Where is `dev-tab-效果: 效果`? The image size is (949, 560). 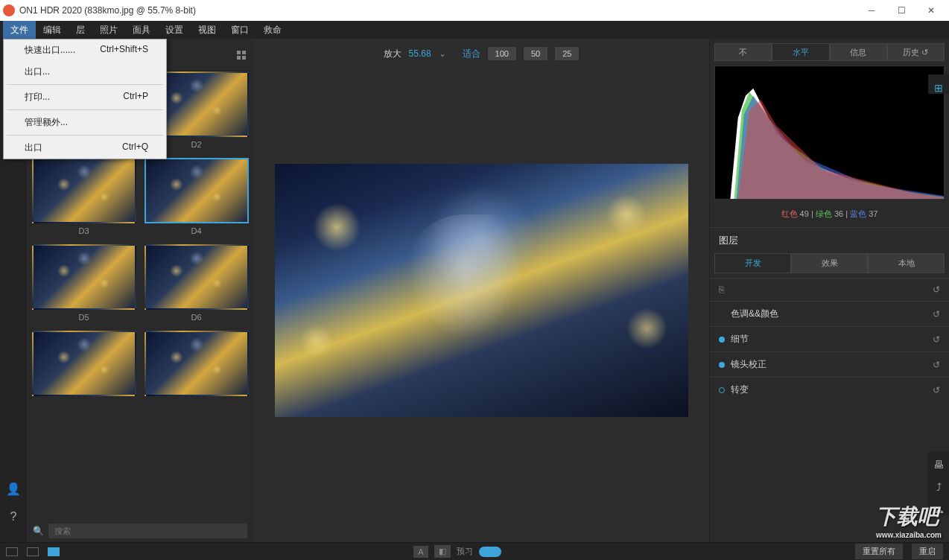
dev-tab-效果: 效果 is located at coordinates (830, 264).